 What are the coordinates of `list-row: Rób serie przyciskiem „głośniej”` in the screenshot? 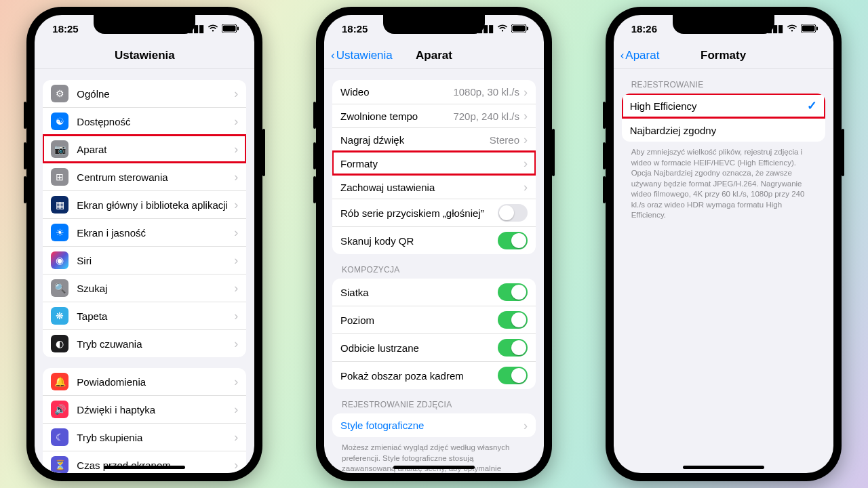 It's located at (434, 213).